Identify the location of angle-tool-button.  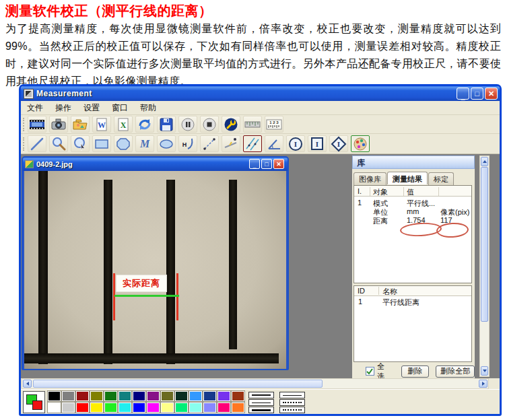
(274, 144).